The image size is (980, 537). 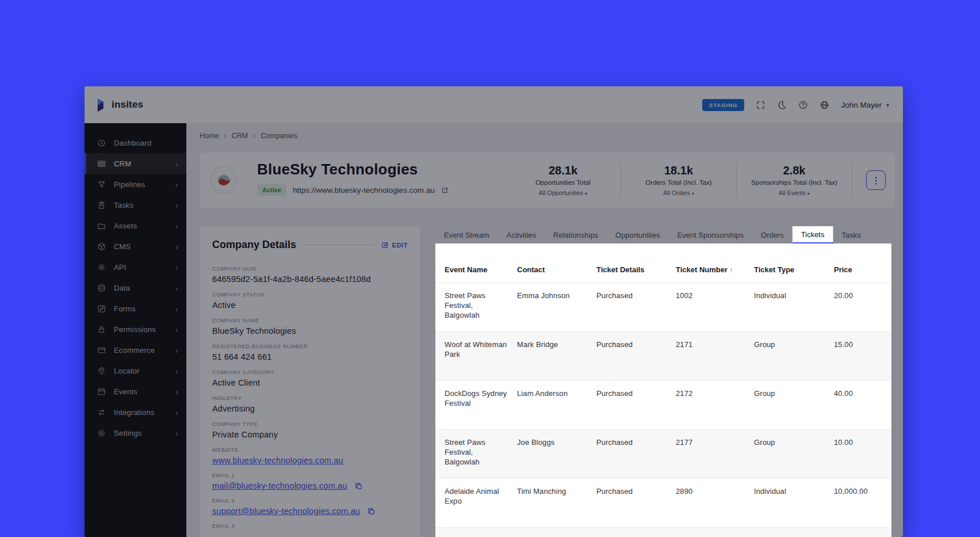 What do you see at coordinates (710, 235) in the screenshot?
I see `tab: Event Sponsorships` at bounding box center [710, 235].